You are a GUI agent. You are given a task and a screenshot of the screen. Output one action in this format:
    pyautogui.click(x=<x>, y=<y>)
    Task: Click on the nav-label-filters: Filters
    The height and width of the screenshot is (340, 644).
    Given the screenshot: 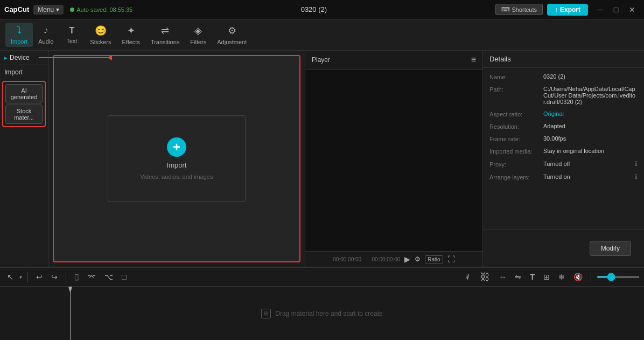 What is the action you would take?
    pyautogui.click(x=198, y=42)
    